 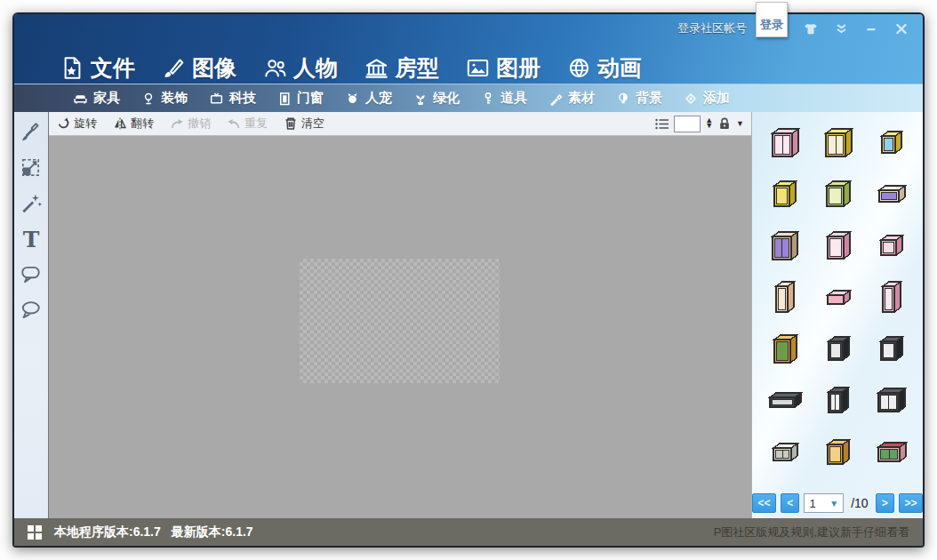 What do you see at coordinates (620, 68) in the screenshot?
I see `menu-item-label: 动画` at bounding box center [620, 68].